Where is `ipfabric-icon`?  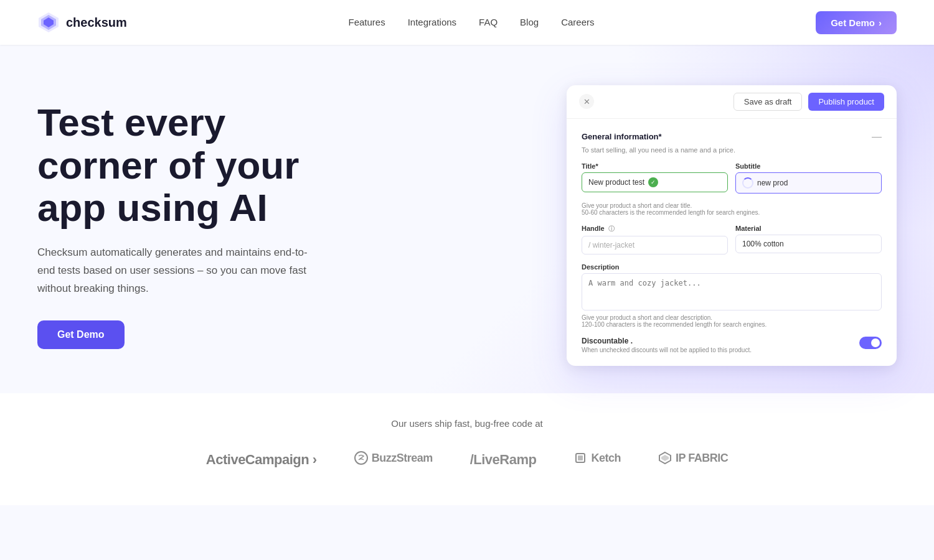
ipfabric-icon is located at coordinates (665, 458).